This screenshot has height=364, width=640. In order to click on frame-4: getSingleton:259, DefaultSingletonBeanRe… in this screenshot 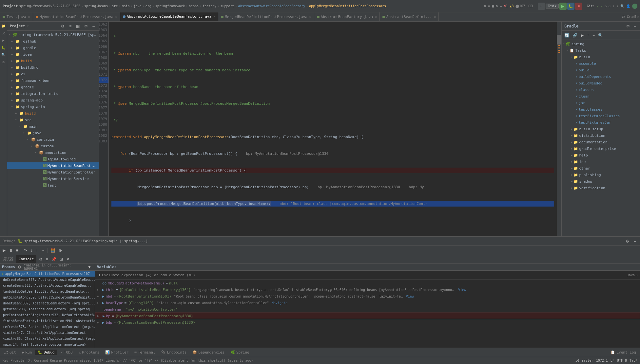, I will do `click(47, 297)`.